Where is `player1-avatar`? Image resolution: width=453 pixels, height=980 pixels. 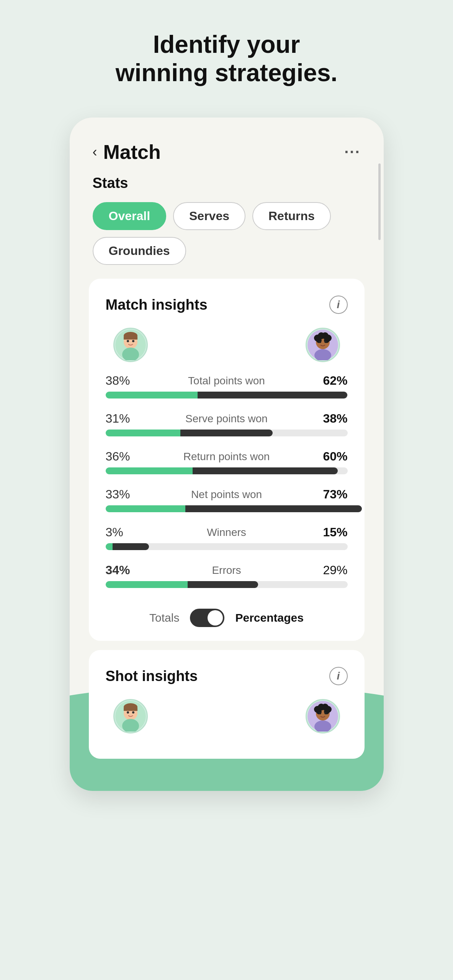 player1-avatar is located at coordinates (131, 345).